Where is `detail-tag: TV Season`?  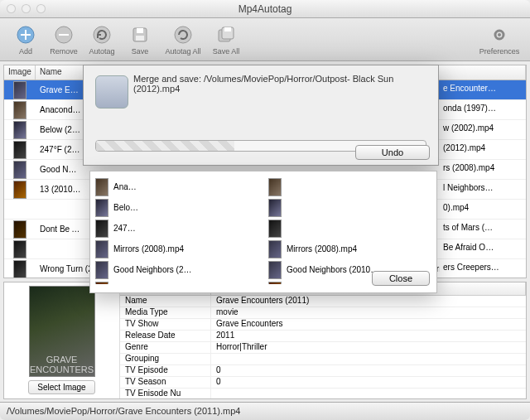 detail-tag: TV Season is located at coordinates (166, 383).